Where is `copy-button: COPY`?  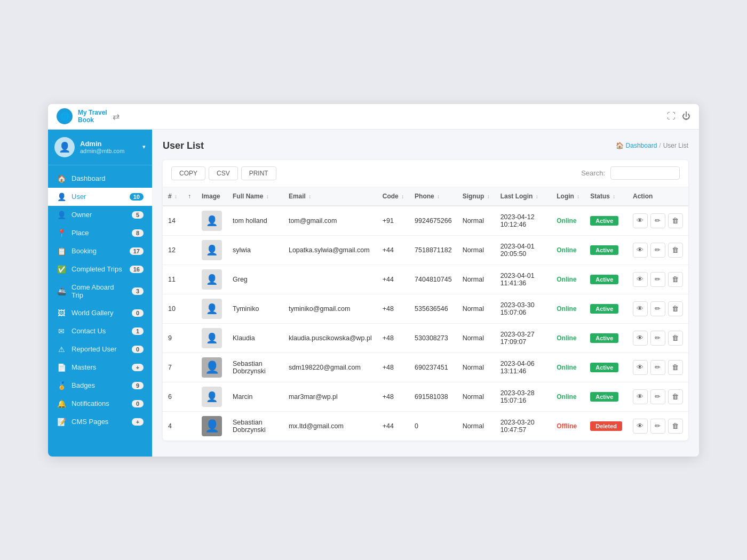 copy-button: COPY is located at coordinates (188, 173).